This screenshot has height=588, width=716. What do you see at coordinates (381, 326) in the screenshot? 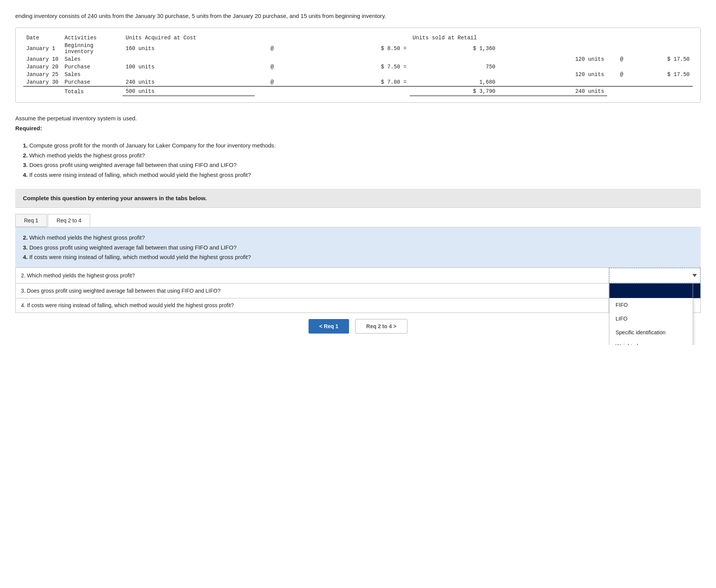
I see `next-button: Req 2 to 4 >` at bounding box center [381, 326].